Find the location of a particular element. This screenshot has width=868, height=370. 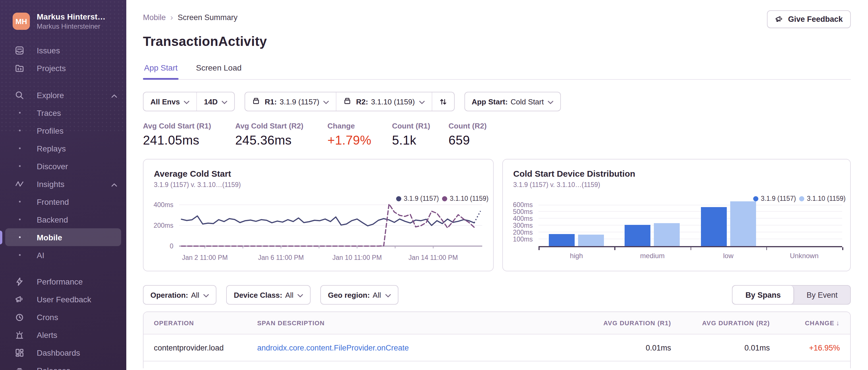

sidebar-item-dashboards: Dashboards is located at coordinates (63, 352).